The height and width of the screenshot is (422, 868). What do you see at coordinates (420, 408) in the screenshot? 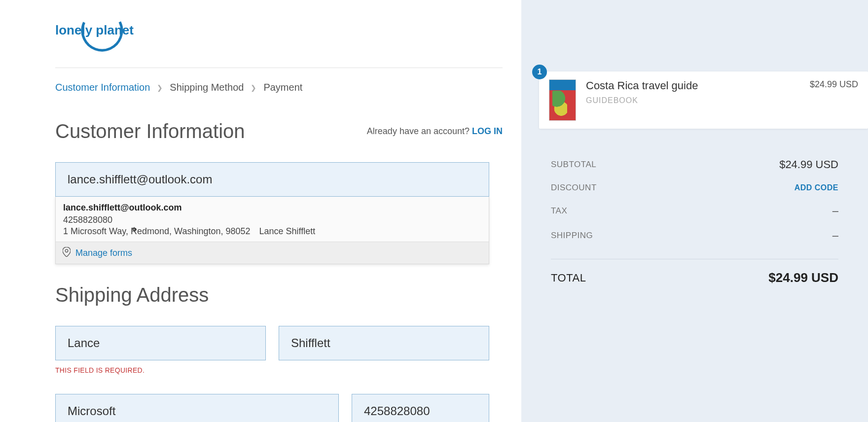
I see `phone-input` at bounding box center [420, 408].